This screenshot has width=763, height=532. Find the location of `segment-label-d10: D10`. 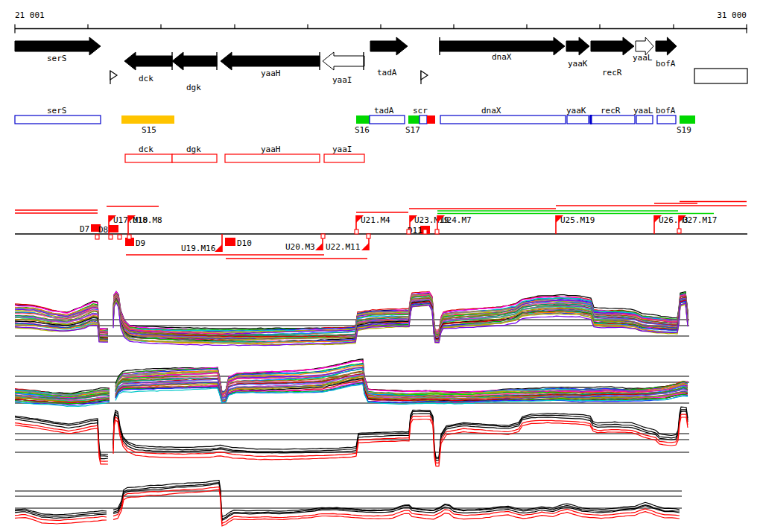

segment-label-d10: D10 is located at coordinates (244, 243).